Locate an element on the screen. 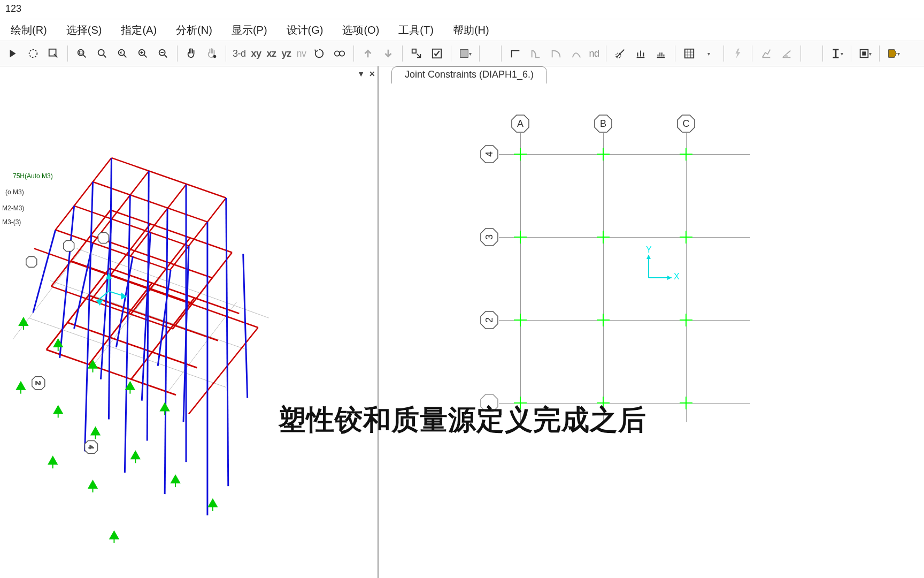 The image size is (924, 578). pane-close-icon: ✕ is located at coordinates (372, 74).